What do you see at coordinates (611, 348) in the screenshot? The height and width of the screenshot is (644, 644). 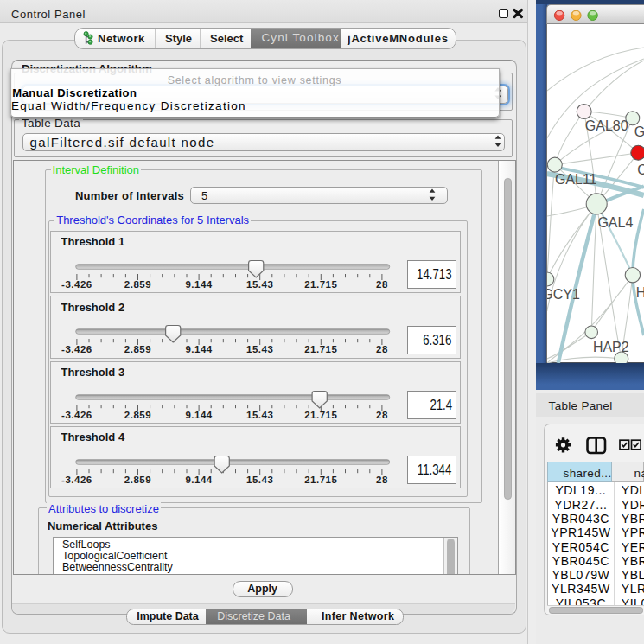 I see `svg-text: HAP2` at bounding box center [611, 348].